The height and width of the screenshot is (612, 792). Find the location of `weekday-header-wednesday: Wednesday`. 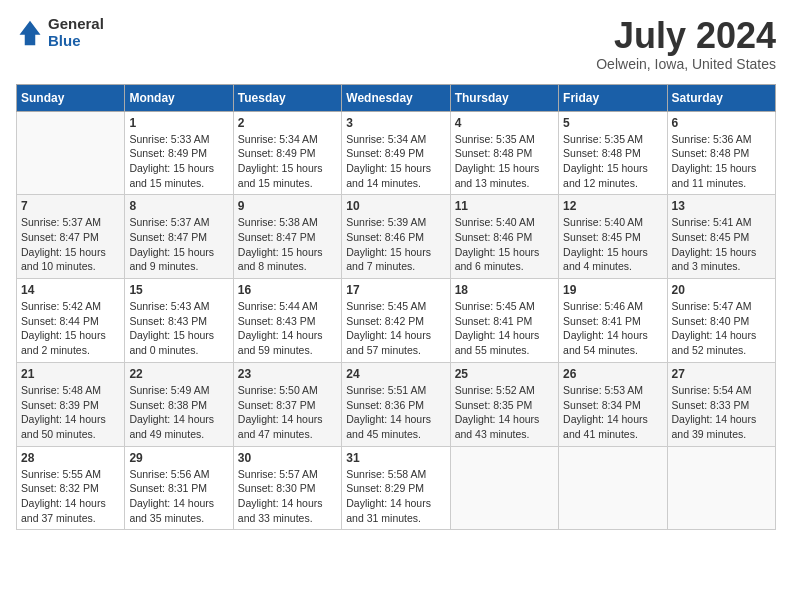

weekday-header-wednesday: Wednesday is located at coordinates (396, 98).